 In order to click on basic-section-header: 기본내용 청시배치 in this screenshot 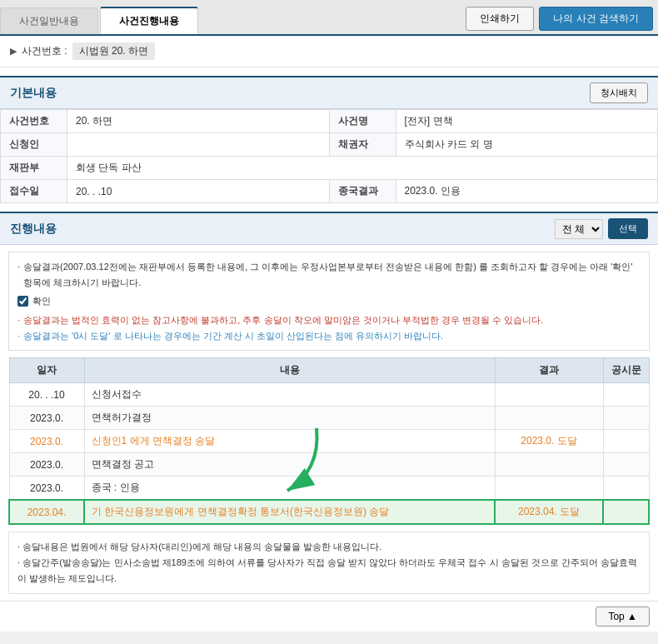, I will do `click(329, 92)`.